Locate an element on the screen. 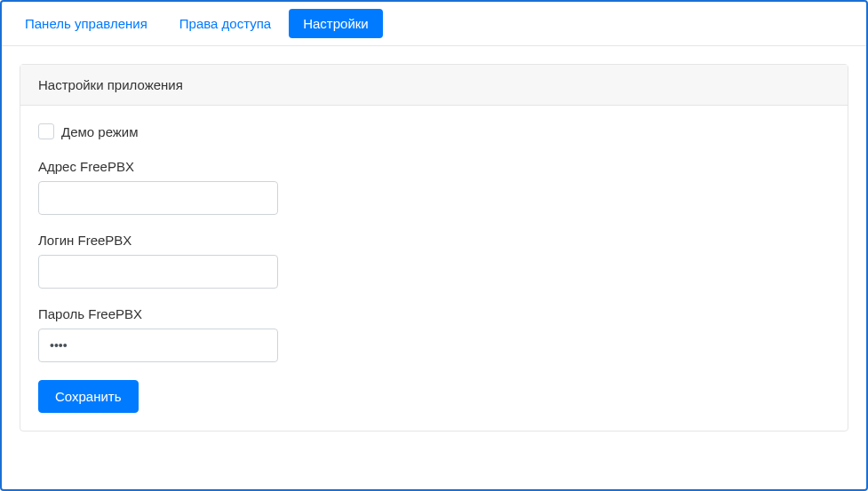  login-label: Логин FreePBX is located at coordinates (434, 240).